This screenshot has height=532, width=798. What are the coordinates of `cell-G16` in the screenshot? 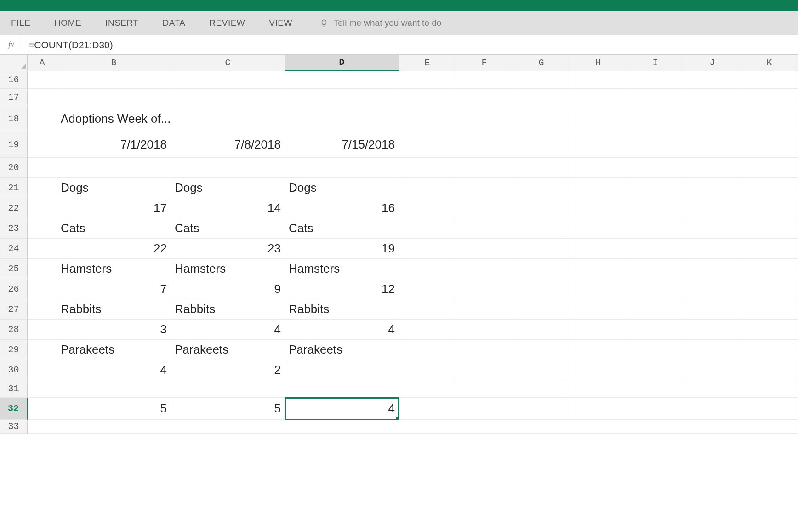 It's located at (542, 80).